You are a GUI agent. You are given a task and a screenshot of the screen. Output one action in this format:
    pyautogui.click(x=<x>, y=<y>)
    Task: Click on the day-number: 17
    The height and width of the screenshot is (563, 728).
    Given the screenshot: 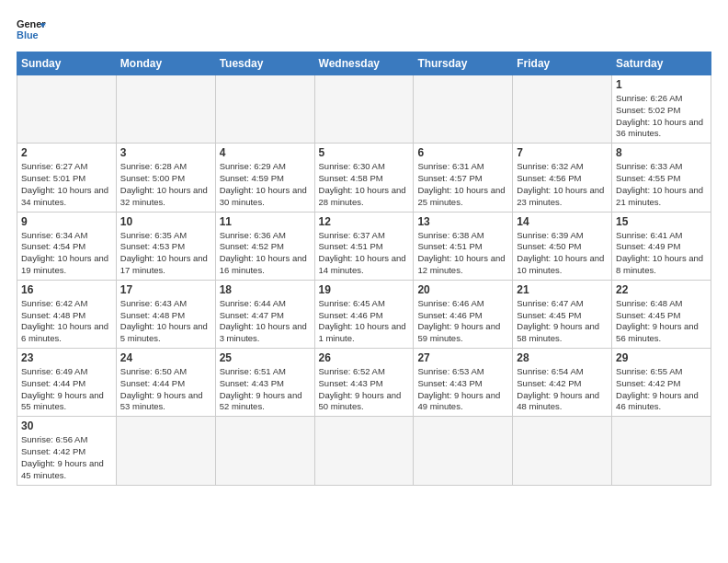 What is the action you would take?
    pyautogui.click(x=165, y=290)
    